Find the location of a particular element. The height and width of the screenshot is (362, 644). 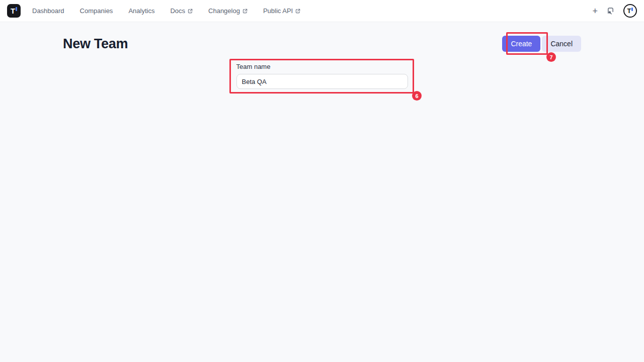

nav-item-analytics: Analytics is located at coordinates (141, 11).